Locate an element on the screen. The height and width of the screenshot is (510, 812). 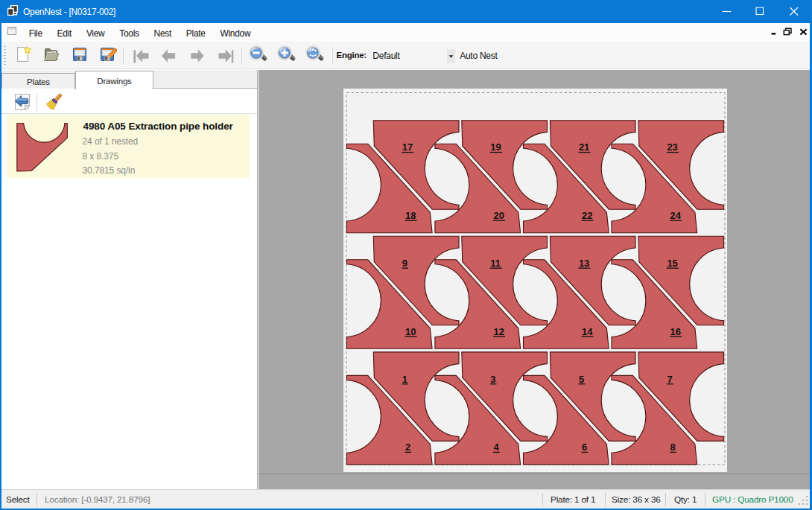
svg-text: 10 is located at coordinates (410, 332).